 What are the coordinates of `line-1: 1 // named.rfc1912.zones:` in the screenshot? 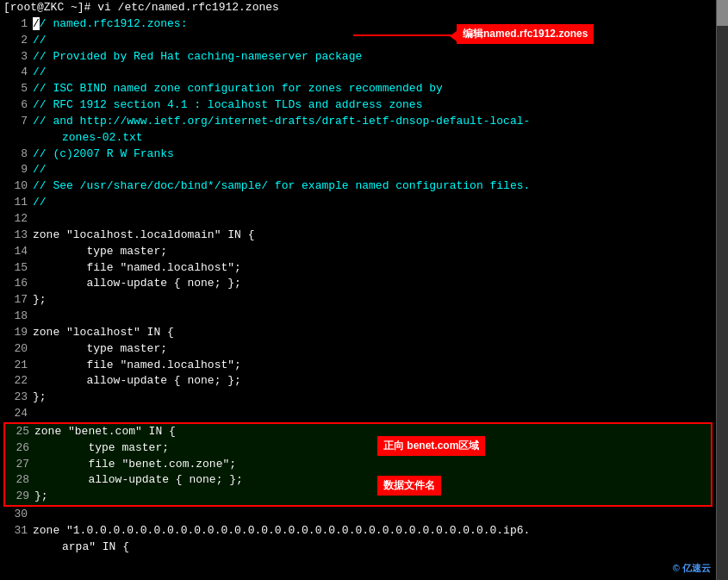 It's located at (358, 24).